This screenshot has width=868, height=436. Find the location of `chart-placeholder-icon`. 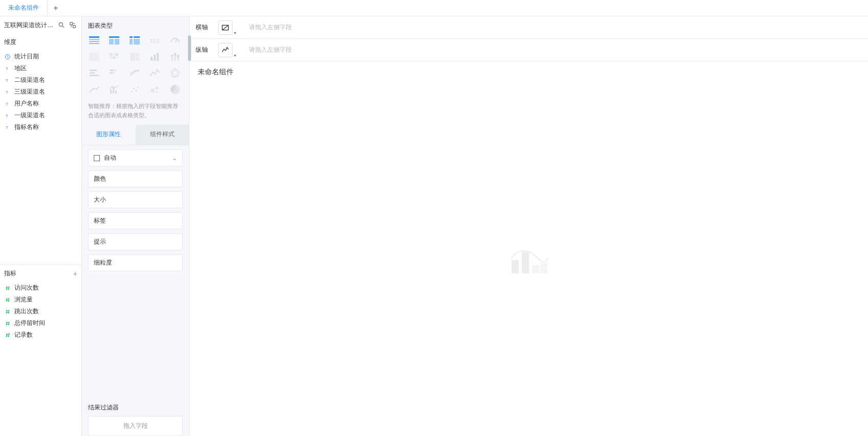

chart-placeholder-icon is located at coordinates (529, 260).